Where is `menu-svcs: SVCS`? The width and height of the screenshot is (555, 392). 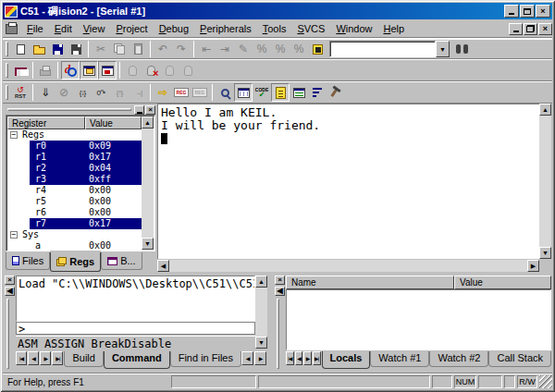
menu-svcs: SVCS is located at coordinates (311, 29).